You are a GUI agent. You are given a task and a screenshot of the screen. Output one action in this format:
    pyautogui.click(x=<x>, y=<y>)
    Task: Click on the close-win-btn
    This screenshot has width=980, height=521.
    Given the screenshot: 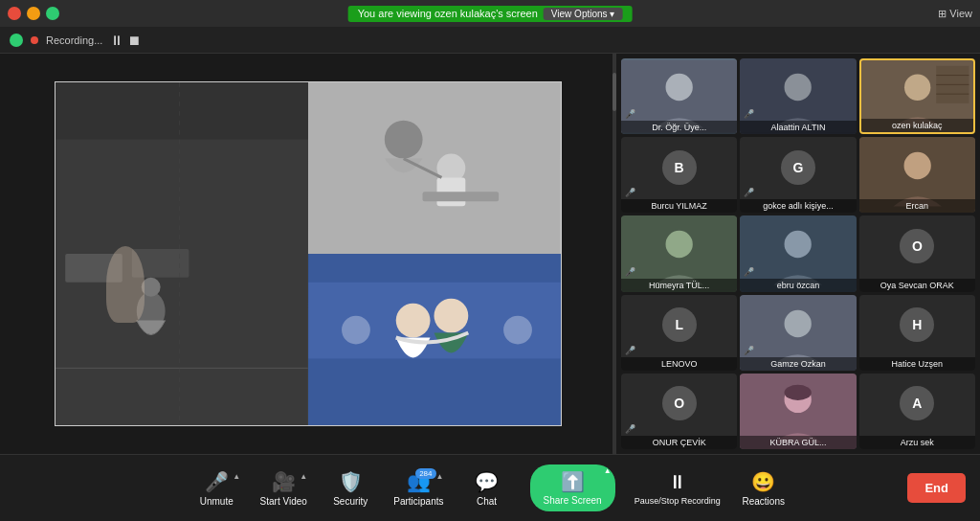 What is the action you would take?
    pyautogui.click(x=14, y=13)
    